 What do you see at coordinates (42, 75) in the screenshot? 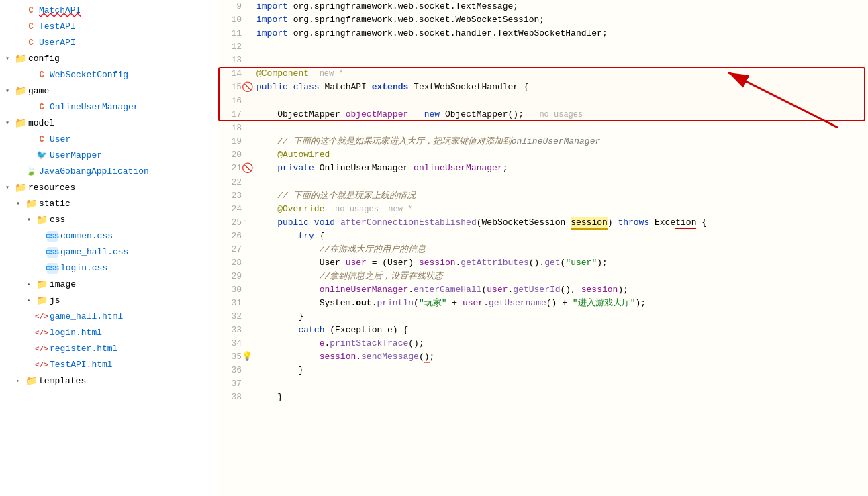
I see `c-class-icon: C` at bounding box center [42, 75].